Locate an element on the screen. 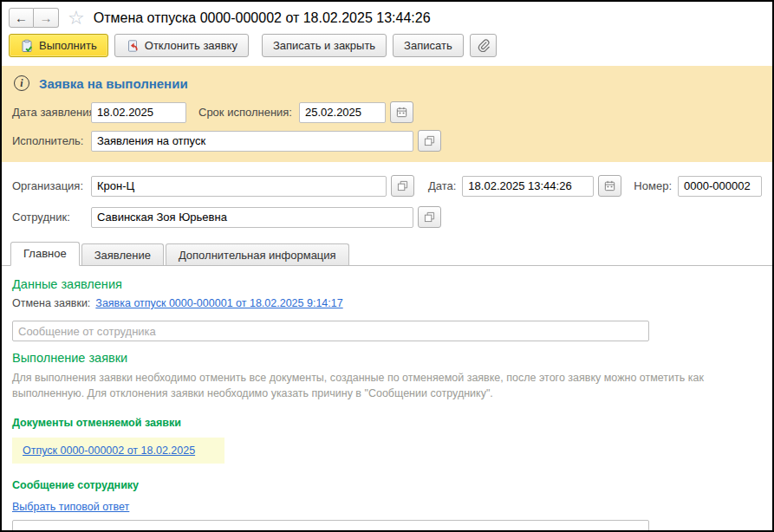  cancel-request-label: Отмена заявки: is located at coordinates (51, 303).